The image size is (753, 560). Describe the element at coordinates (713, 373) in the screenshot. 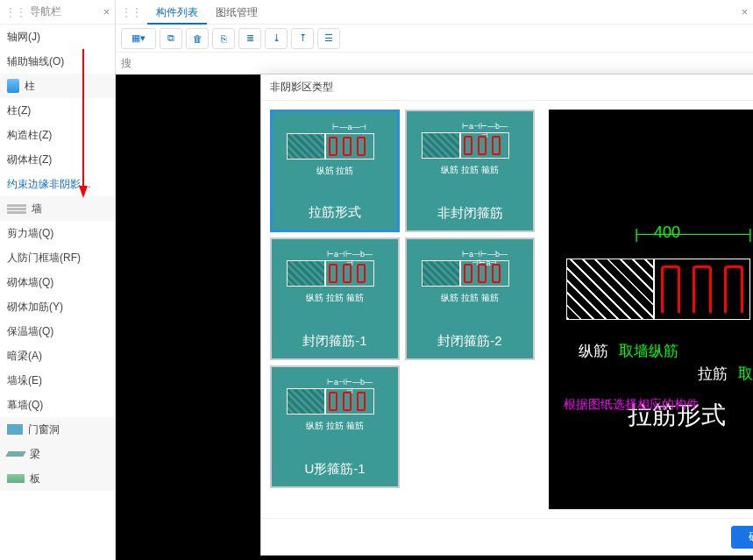

I see `label-tie: 拉筋` at that location.